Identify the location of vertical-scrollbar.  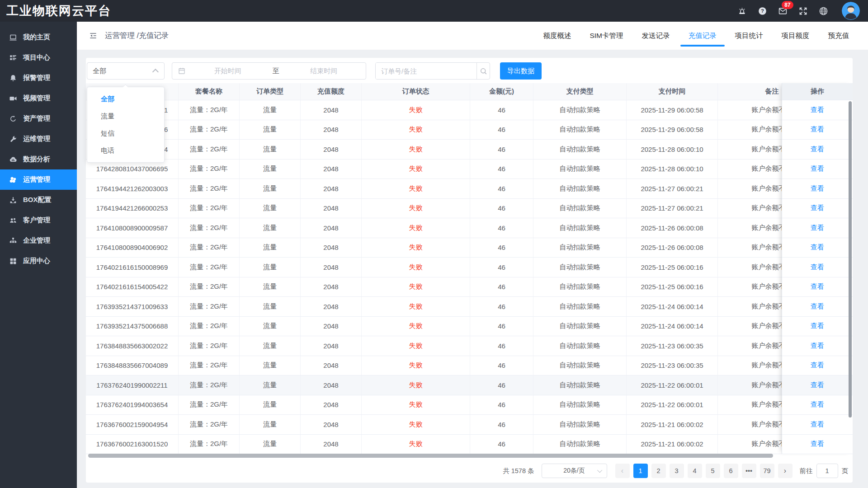
(850, 259).